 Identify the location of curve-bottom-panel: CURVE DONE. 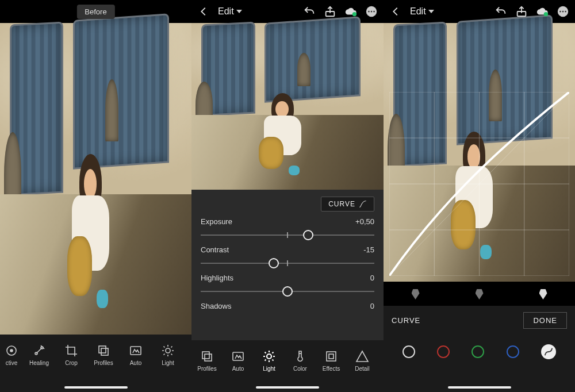
(480, 349).